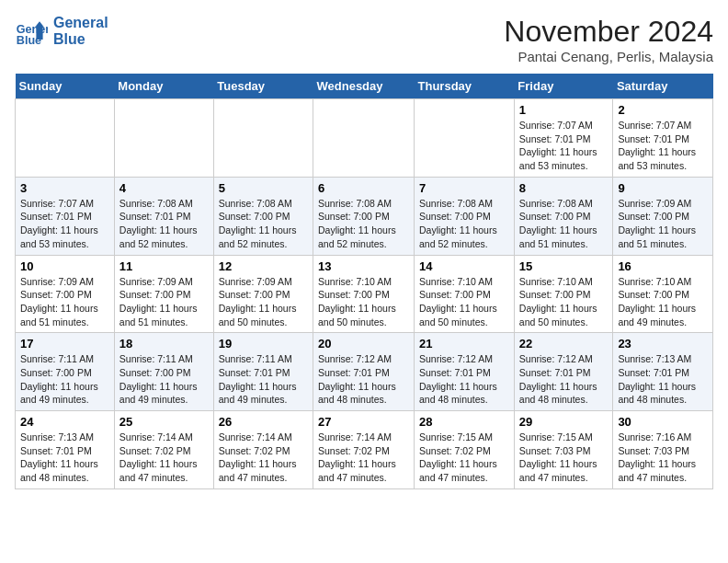 The width and height of the screenshot is (728, 563). Describe the element at coordinates (164, 188) in the screenshot. I see `day-number: 4` at that location.